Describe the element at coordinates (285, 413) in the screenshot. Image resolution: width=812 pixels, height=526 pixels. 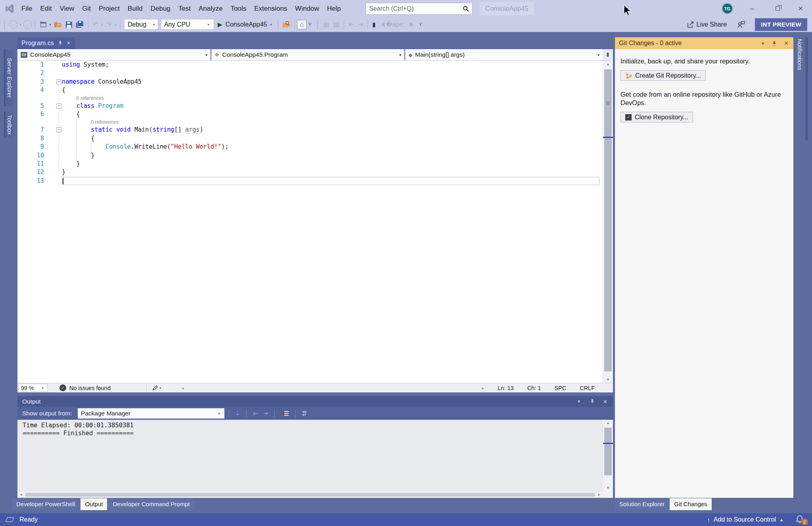
I see `clear-all-icon: ✕` at that location.